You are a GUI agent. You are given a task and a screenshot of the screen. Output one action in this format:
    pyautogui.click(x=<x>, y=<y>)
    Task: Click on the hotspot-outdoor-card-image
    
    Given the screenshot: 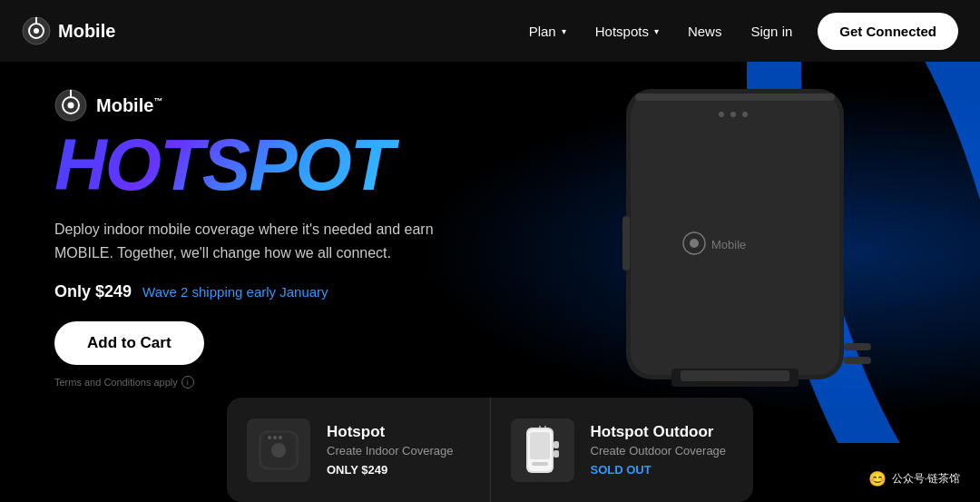 What is the action you would take?
    pyautogui.click(x=543, y=450)
    